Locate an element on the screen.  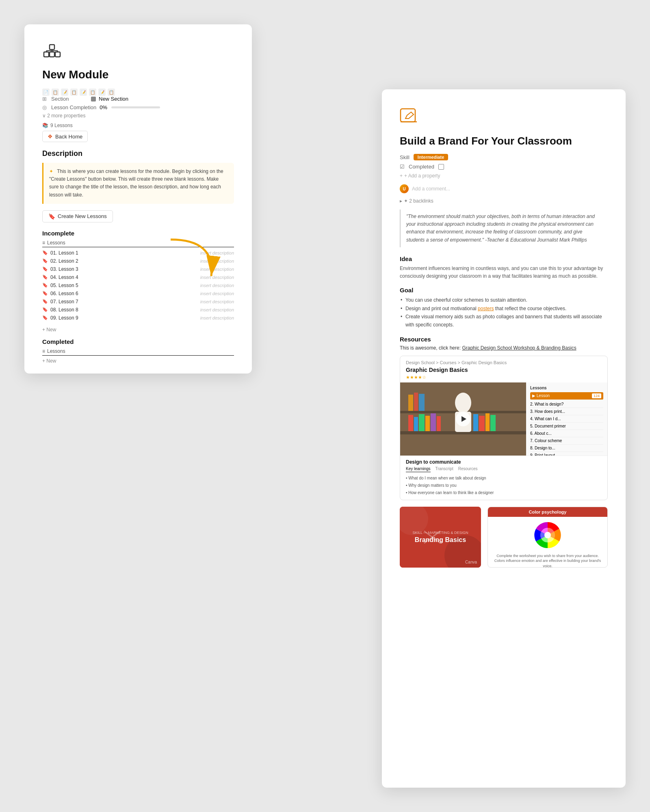
list-item: 🔖08. Lesson 8 insert description is located at coordinates (138, 310).